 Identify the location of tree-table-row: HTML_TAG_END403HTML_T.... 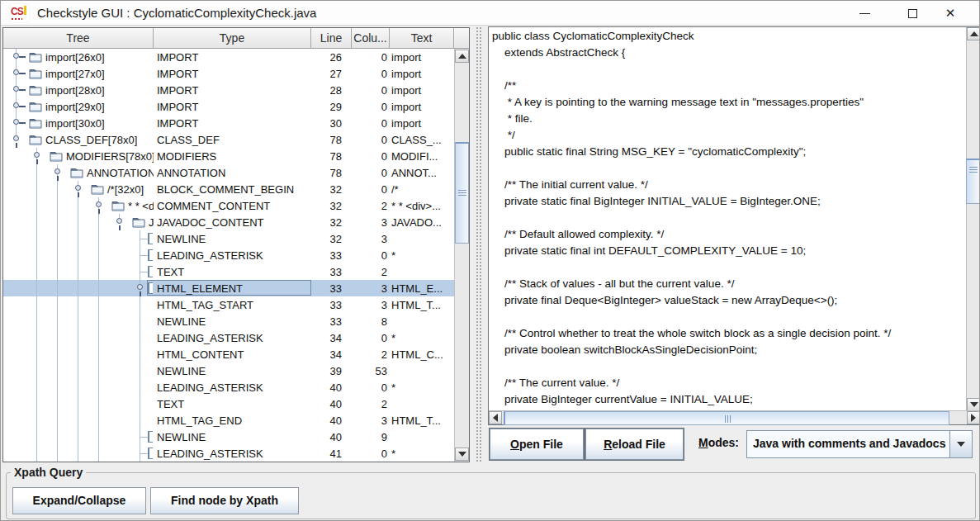
(229, 420).